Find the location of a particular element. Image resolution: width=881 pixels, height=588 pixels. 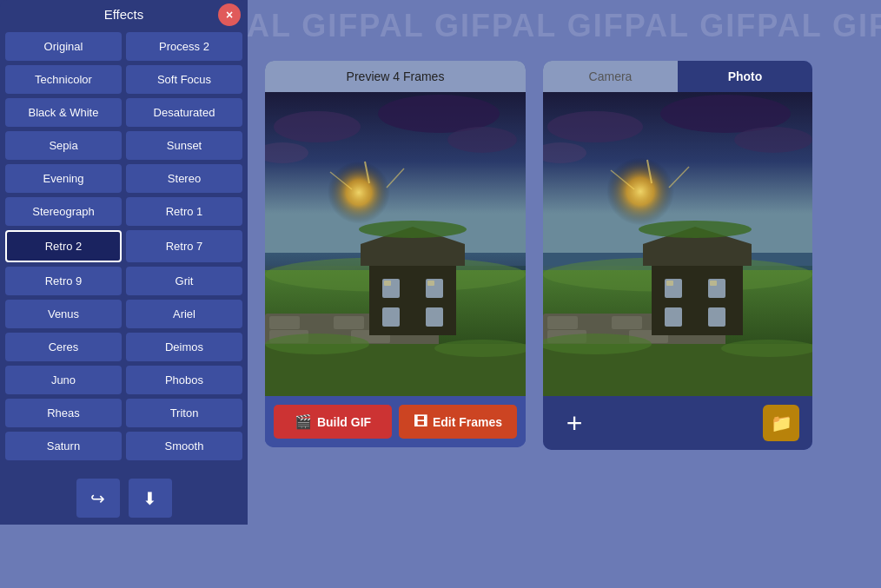

effect-triton: Triton is located at coordinates (184, 413).